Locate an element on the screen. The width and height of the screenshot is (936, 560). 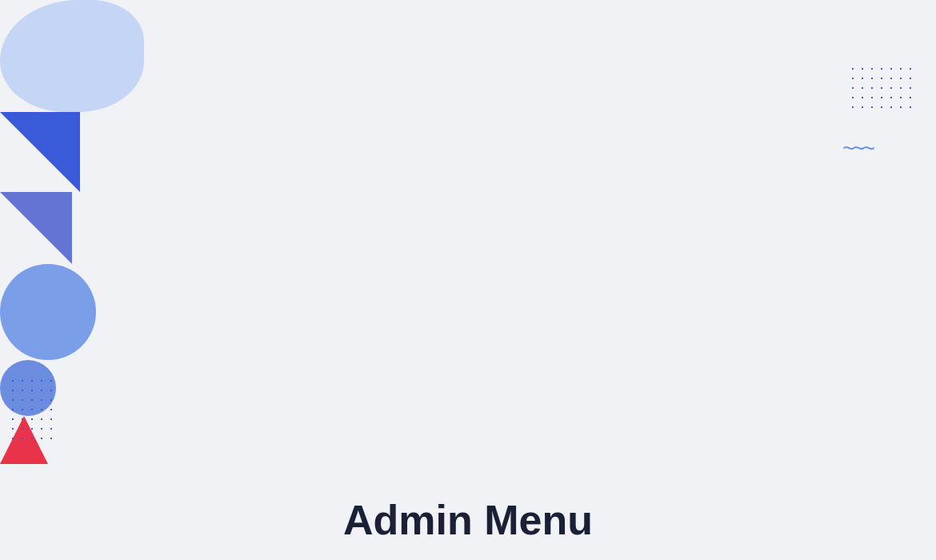
bg-dots-bl is located at coordinates (32, 408).